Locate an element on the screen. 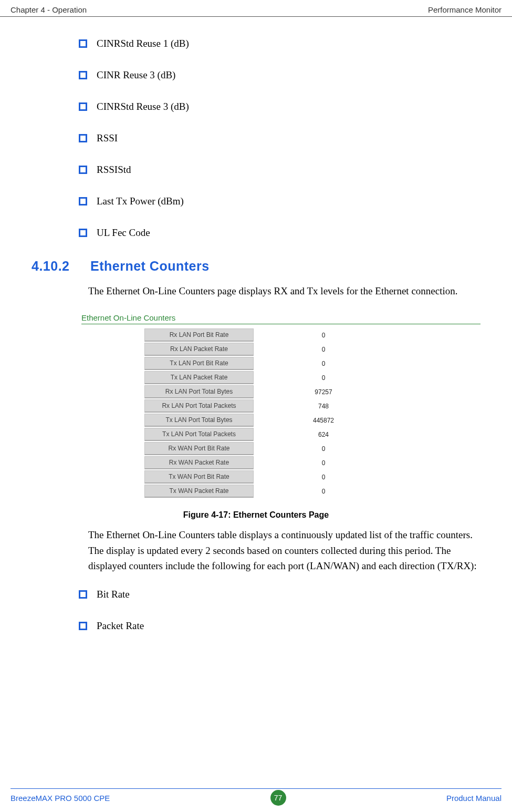  counter-label: Rx LAN Port Bit Rate is located at coordinates (199, 335).